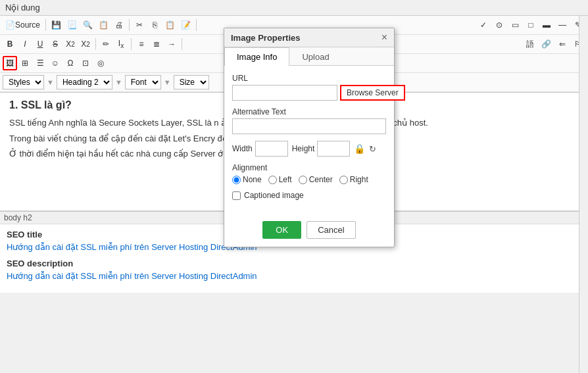 The width and height of the screenshot is (588, 373). What do you see at coordinates (309, 174) in the screenshot?
I see `alignment-row: Alignment None Left Center` at bounding box center [309, 174].